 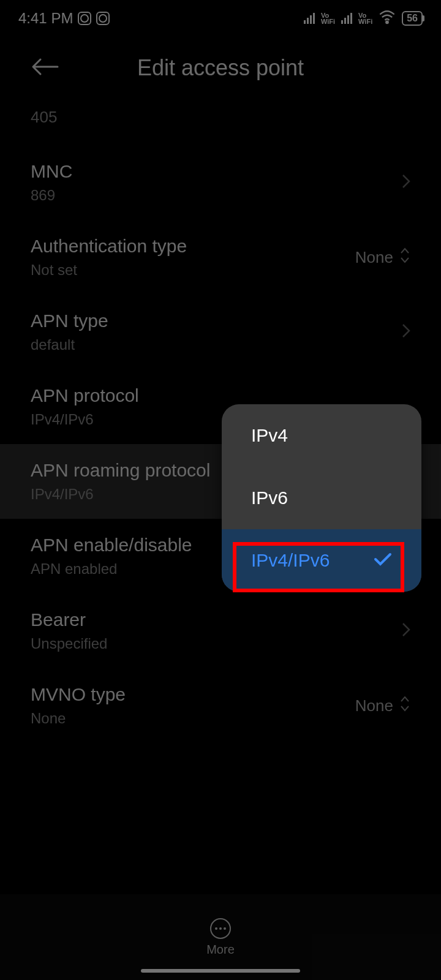 I want to click on auth-label: Authentication type, so click(x=193, y=246).